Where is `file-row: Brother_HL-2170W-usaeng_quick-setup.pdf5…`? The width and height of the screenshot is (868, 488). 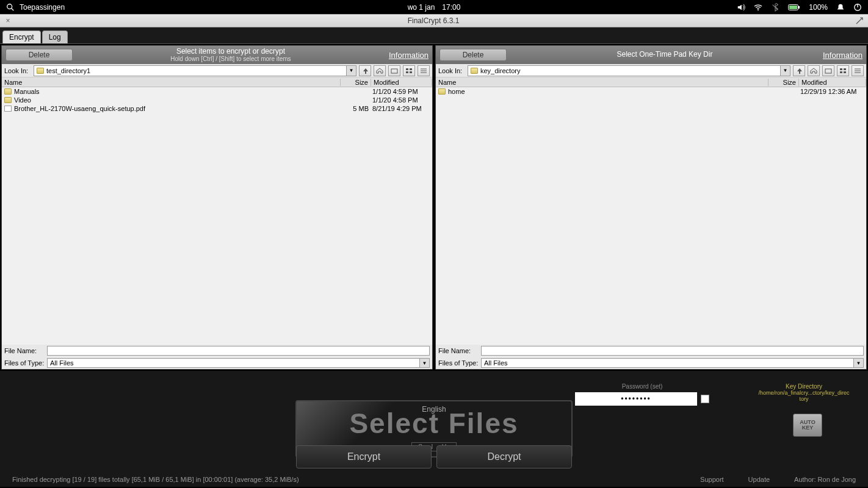 file-row: Brother_HL-2170W-usaeng_quick-setup.pdf5… is located at coordinates (217, 109).